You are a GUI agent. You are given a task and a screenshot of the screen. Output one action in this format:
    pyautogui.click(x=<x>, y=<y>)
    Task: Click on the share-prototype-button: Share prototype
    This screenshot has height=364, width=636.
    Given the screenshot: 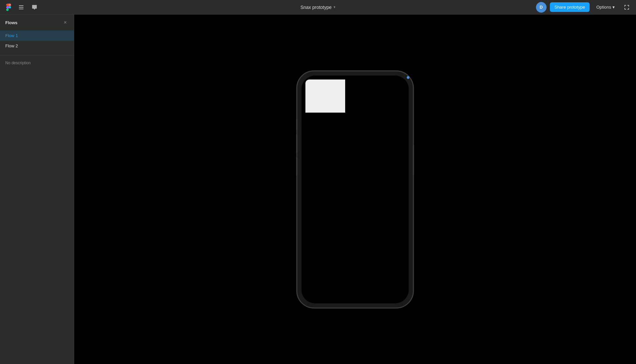 What is the action you would take?
    pyautogui.click(x=570, y=7)
    